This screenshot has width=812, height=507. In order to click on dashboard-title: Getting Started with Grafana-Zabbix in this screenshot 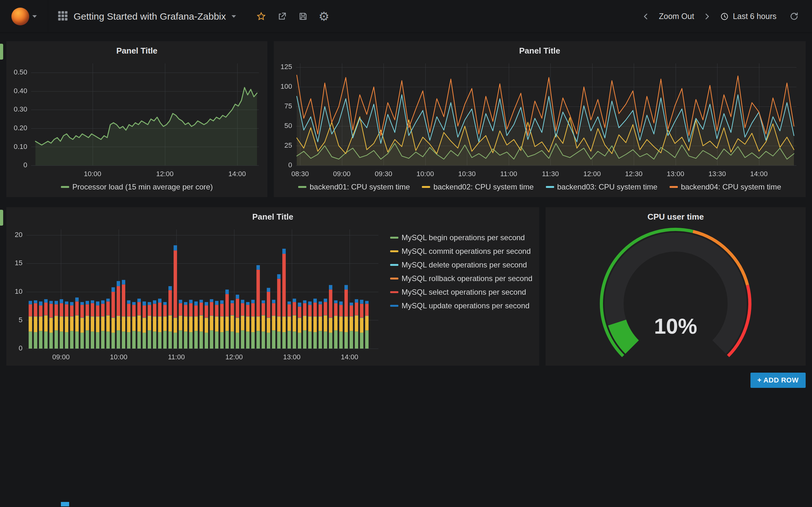, I will do `click(150, 16)`.